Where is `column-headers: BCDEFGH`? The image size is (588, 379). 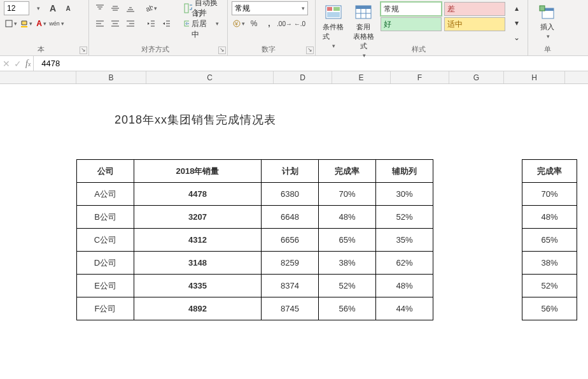
column-headers: BCDEFGH is located at coordinates (294, 78).